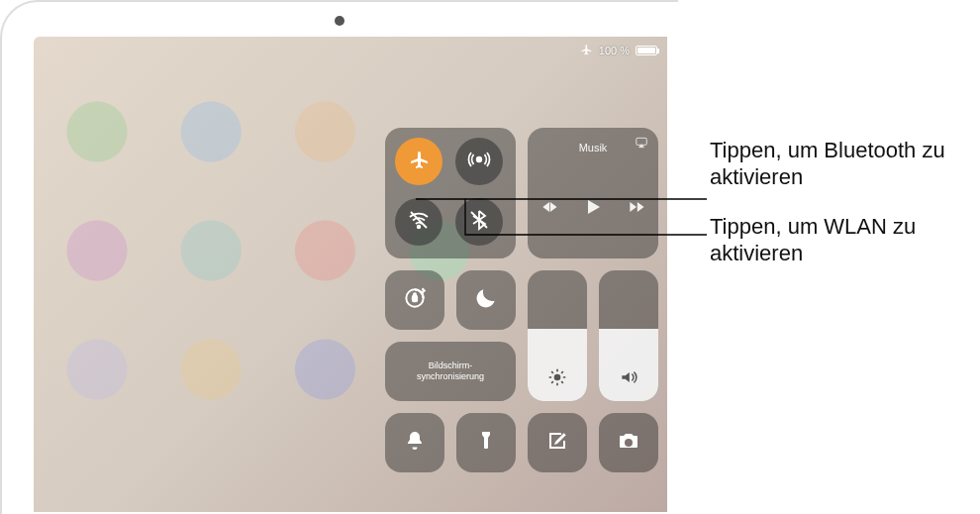 Image resolution: width=980 pixels, height=514 pixels. I want to click on callout-bluetooth: Tippen, um Bluetooth zu aktivieren, so click(838, 163).